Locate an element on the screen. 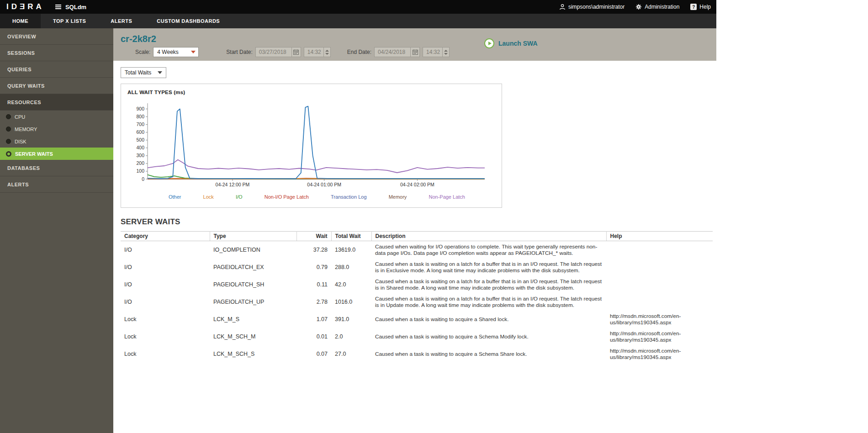  svg-text: 900 is located at coordinates (140, 109).